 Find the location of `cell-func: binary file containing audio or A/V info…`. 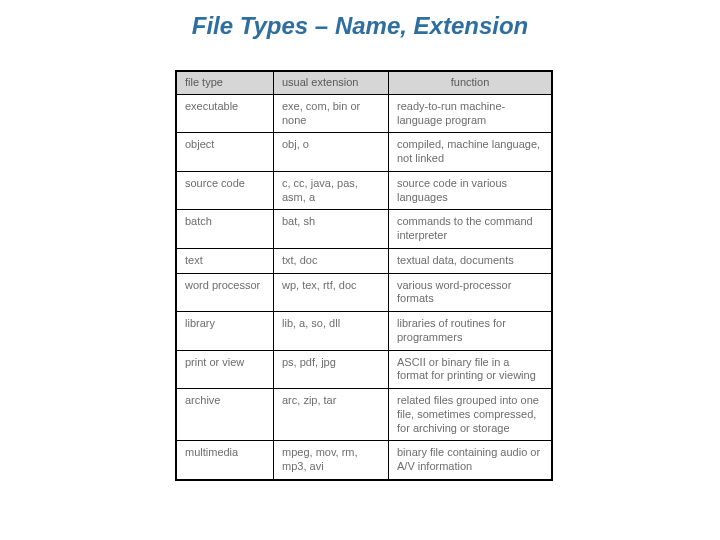

cell-func: binary file containing audio or A/V info… is located at coordinates (471, 460).